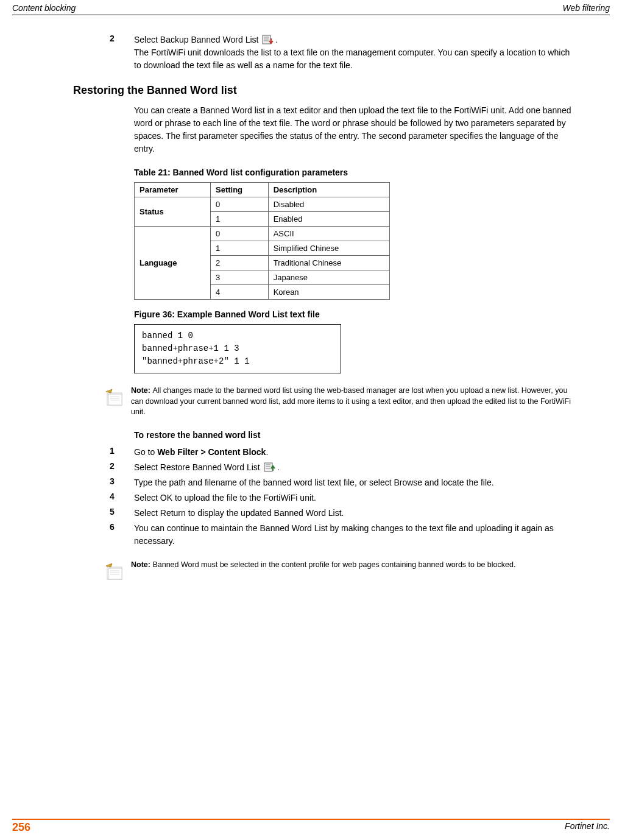  Describe the element at coordinates (357, 573) in the screenshot. I see `note-block: Note: Banned Word must be selected in th…` at that location.